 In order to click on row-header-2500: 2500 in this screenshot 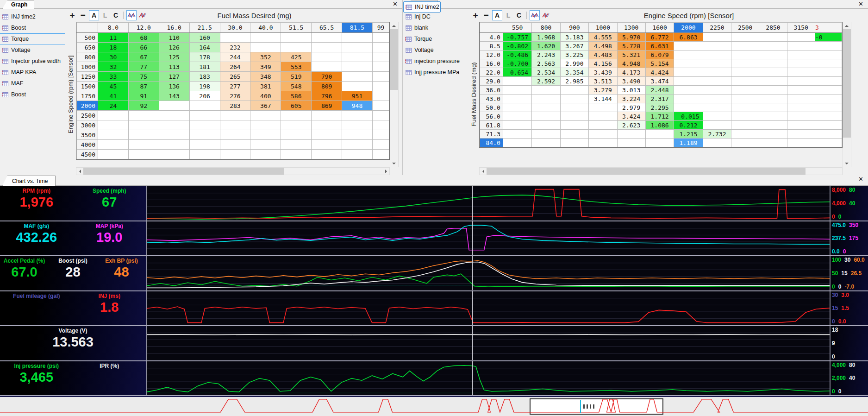, I will do `click(87, 116)`.